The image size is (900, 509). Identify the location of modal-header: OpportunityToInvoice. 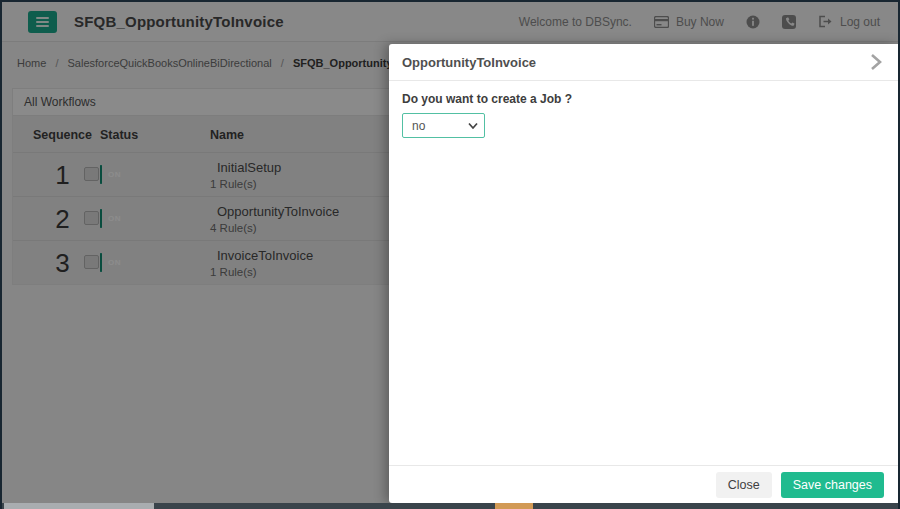
(644, 62).